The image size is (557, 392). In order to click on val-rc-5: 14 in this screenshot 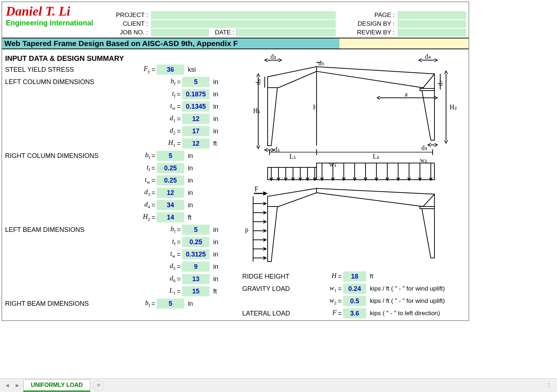, I will do `click(170, 217)`.